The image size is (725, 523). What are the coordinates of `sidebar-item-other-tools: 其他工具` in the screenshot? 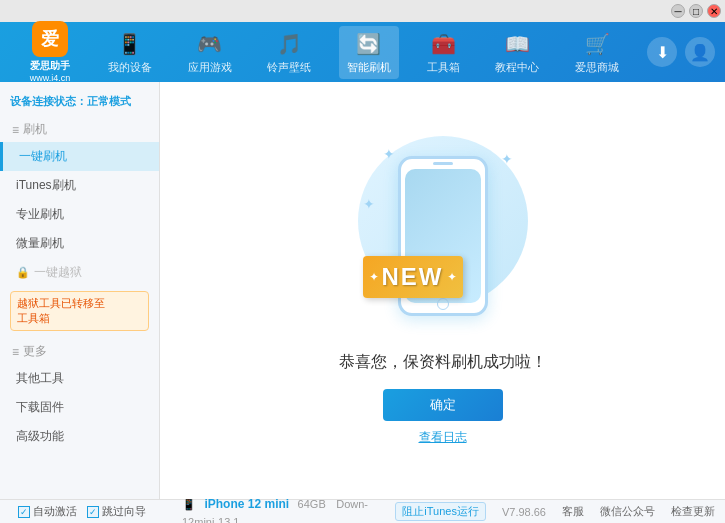 It's located at (80, 378).